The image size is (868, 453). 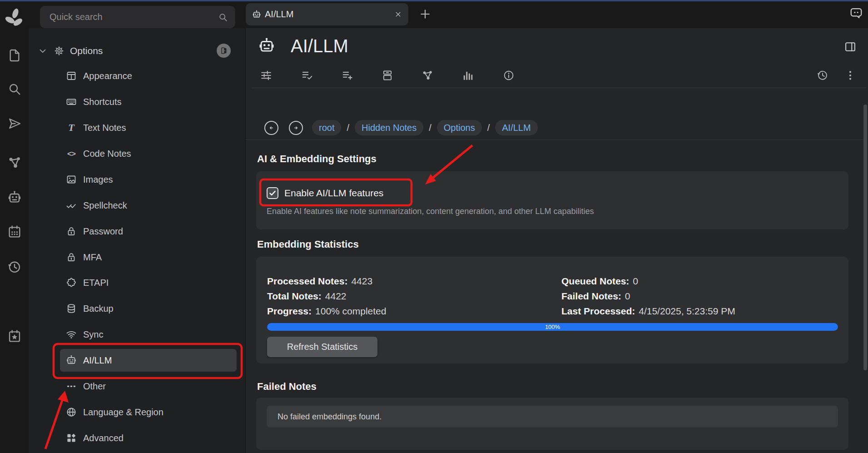 What do you see at coordinates (865, 237) in the screenshot?
I see `vertical-scrollbar` at bounding box center [865, 237].